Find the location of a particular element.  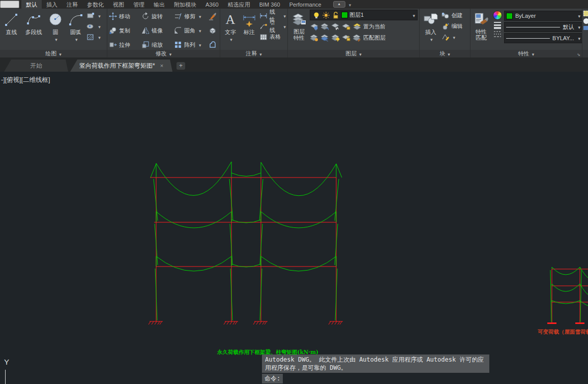

linear-caret is located at coordinates (284, 16).